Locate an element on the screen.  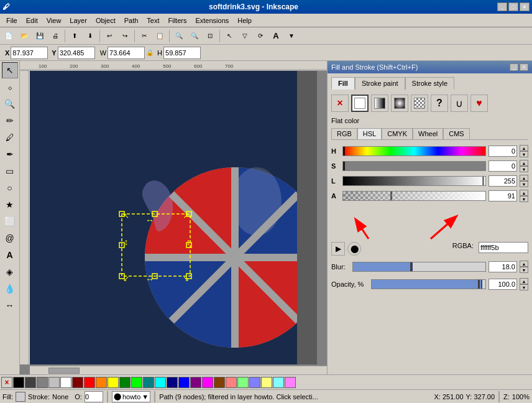
pattern-button is located at coordinates (420, 103).